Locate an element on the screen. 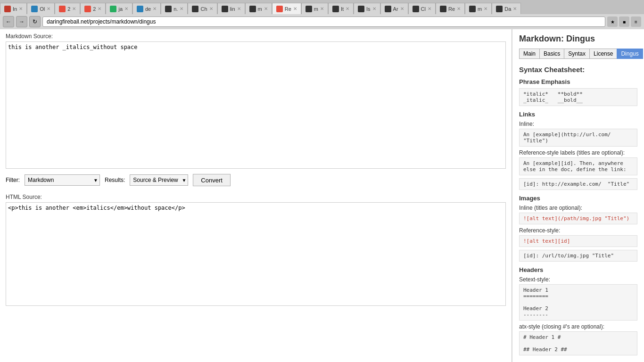  tab-3: 2 ✕ is located at coordinates (67, 8).